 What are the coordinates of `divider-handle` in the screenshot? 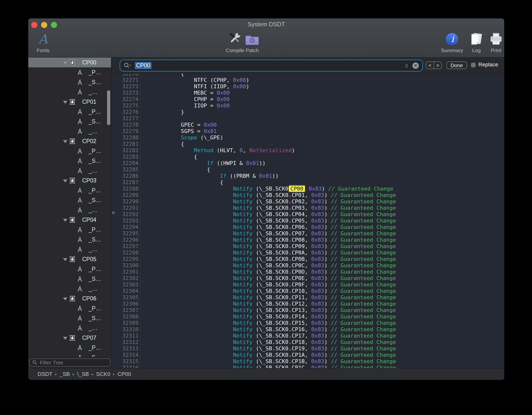 It's located at (113, 213).